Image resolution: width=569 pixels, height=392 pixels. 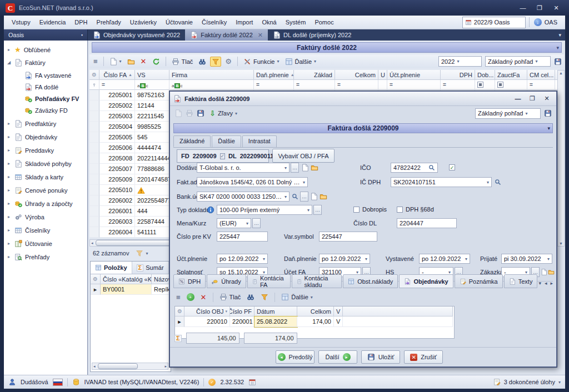 What do you see at coordinates (131, 62) in the screenshot?
I see `open-button` at bounding box center [131, 62].